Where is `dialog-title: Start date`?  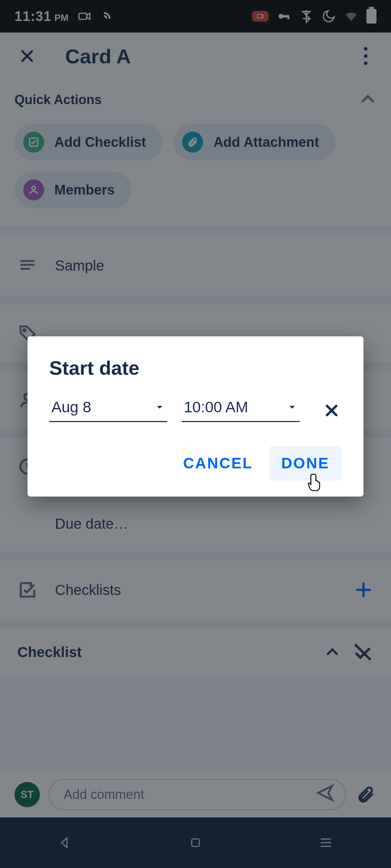
dialog-title: Start date is located at coordinates (196, 368).